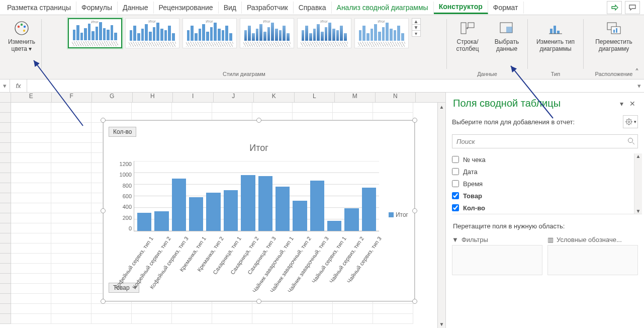 The width and height of the screenshot is (644, 328). I want to click on switch-row-column-button: Строка/ столбец, so click(468, 35).